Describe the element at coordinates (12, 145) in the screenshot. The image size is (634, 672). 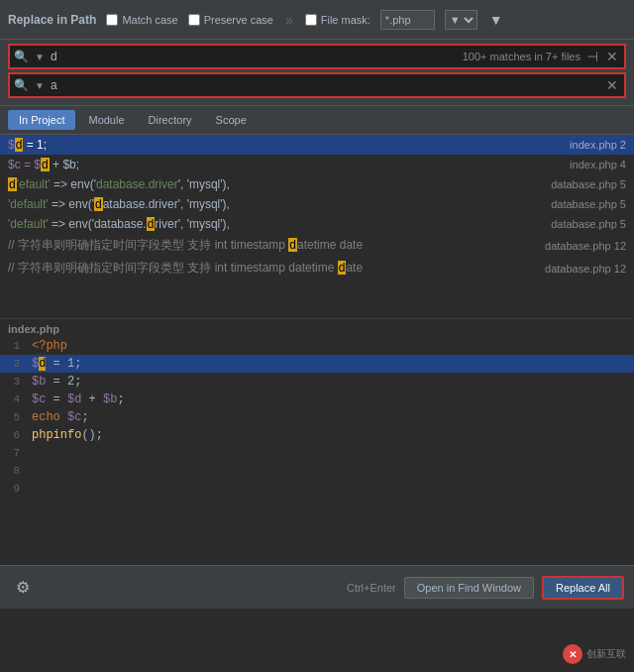
I see `var-highlight: $` at that location.